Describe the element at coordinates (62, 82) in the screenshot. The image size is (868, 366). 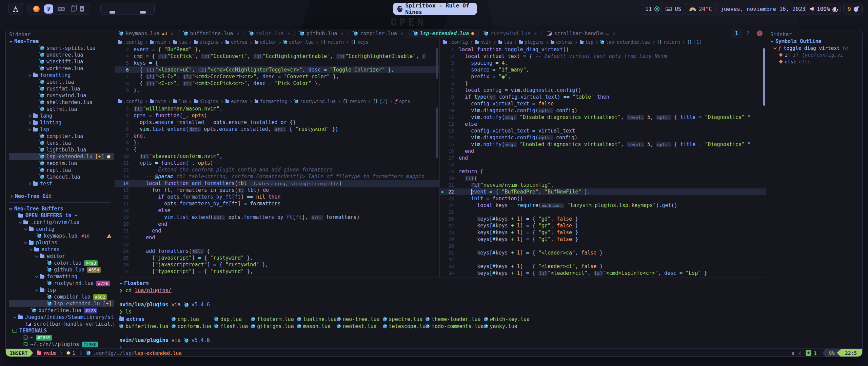
I see `tree-item-isort-lua: isort.lua` at that location.